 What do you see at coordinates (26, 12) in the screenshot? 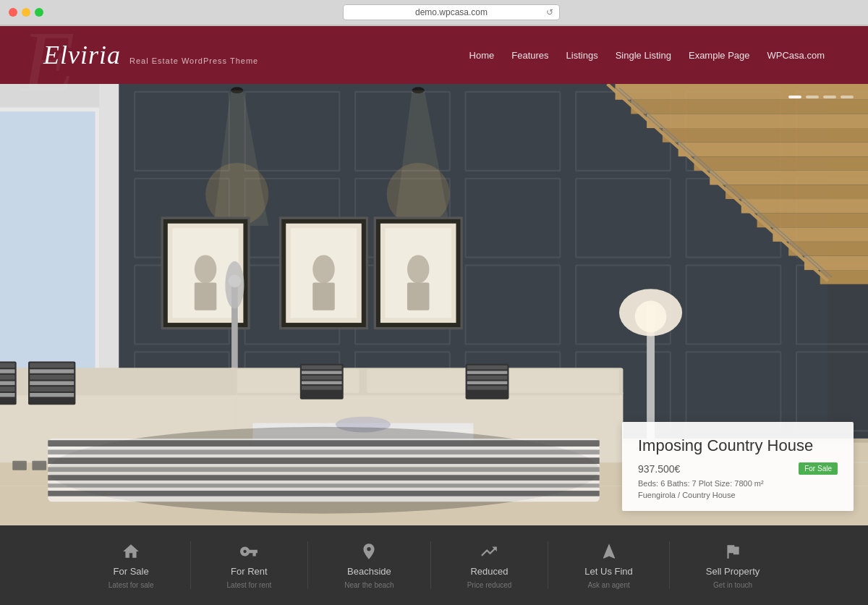
I see `browser-dots` at bounding box center [26, 12].